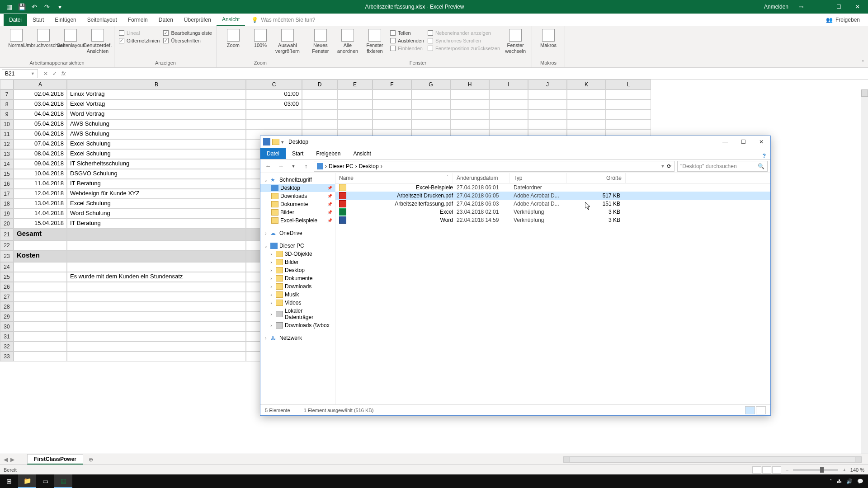 Image resolution: width=868 pixels, height=488 pixels. Describe the element at coordinates (7, 124) in the screenshot. I see `row-header: 10` at that location.